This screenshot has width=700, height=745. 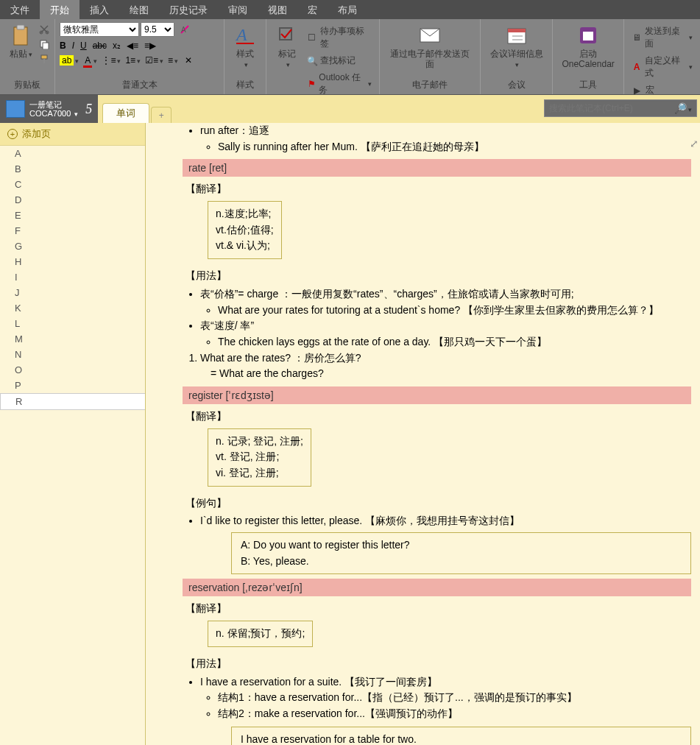 I want to click on reservation-u1: I have a reservation for a suite. 【我订了一间…, so click(x=446, y=682).